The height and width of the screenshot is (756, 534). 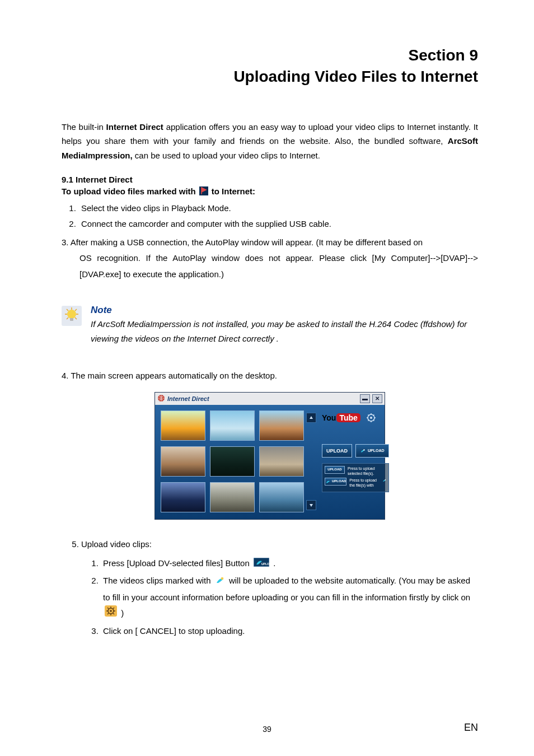 What do you see at coordinates (204, 191) in the screenshot?
I see `flag-mark-icon` at bounding box center [204, 191].